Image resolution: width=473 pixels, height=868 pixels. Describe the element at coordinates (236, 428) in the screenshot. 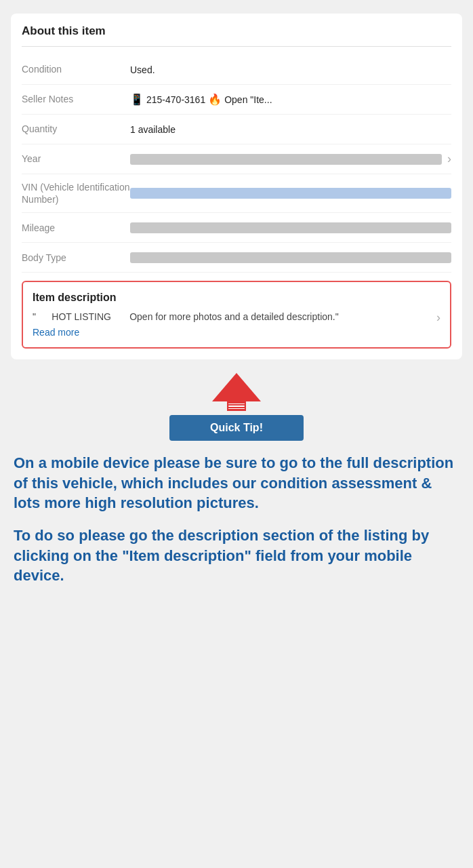

I see `quick-tip-banner: Quick Tip!` at that location.